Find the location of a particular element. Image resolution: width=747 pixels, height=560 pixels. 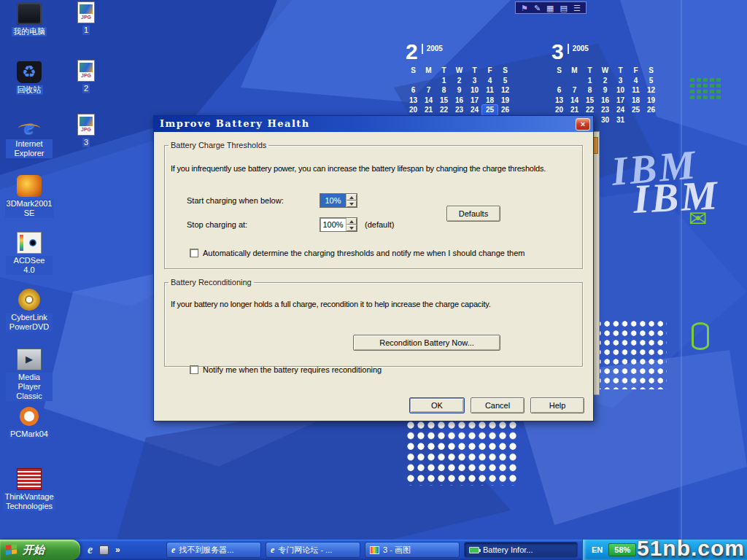

desktop-icon-3dmark2001: 3DMark2001 SE is located at coordinates (29, 197).